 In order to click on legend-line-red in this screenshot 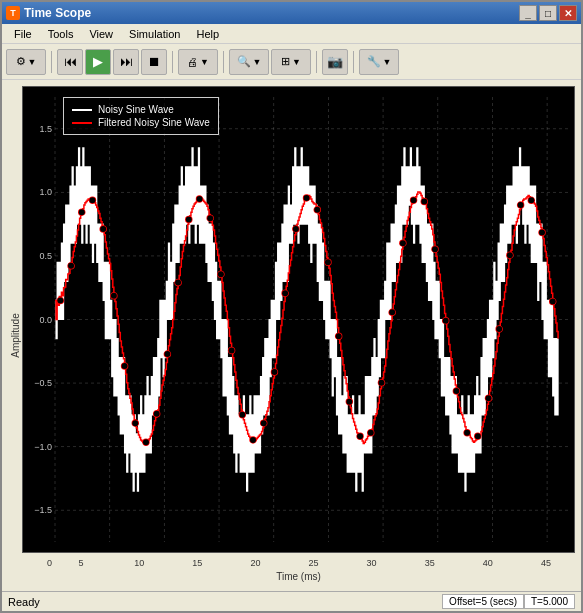, I will do `click(82, 123)`.